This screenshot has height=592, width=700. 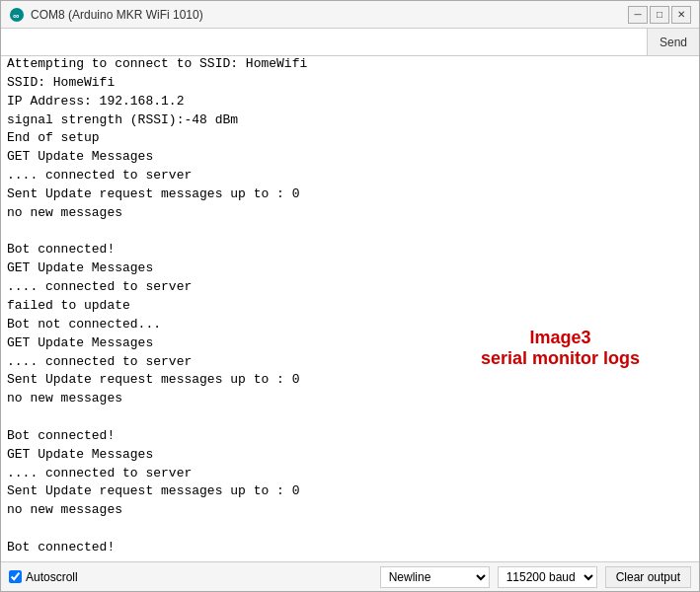 What do you see at coordinates (660, 15) in the screenshot?
I see `maximize-button: □` at bounding box center [660, 15].